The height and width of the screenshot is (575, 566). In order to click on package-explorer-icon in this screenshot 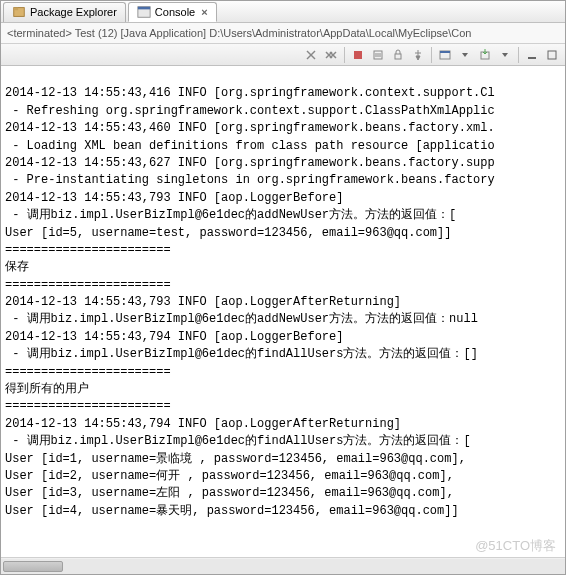, I will do `click(19, 12)`.